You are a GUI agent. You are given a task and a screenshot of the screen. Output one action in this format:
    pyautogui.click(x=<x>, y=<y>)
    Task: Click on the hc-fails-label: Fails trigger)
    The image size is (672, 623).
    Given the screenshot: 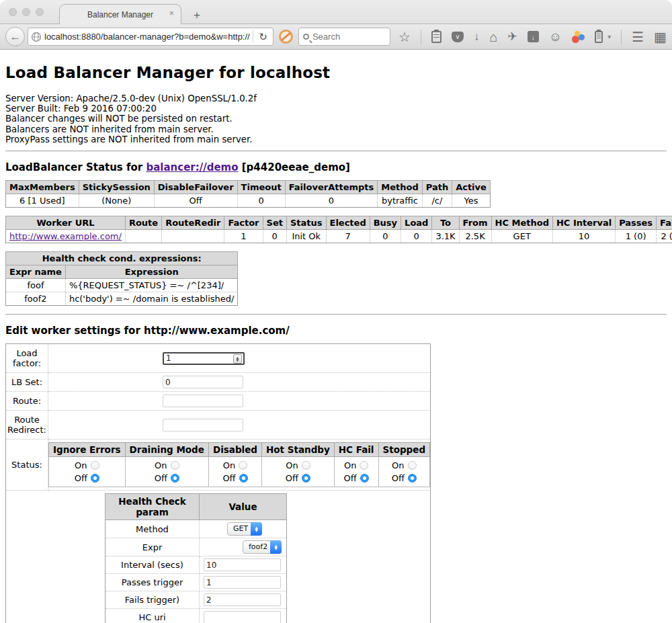 What is the action you would take?
    pyautogui.click(x=153, y=600)
    